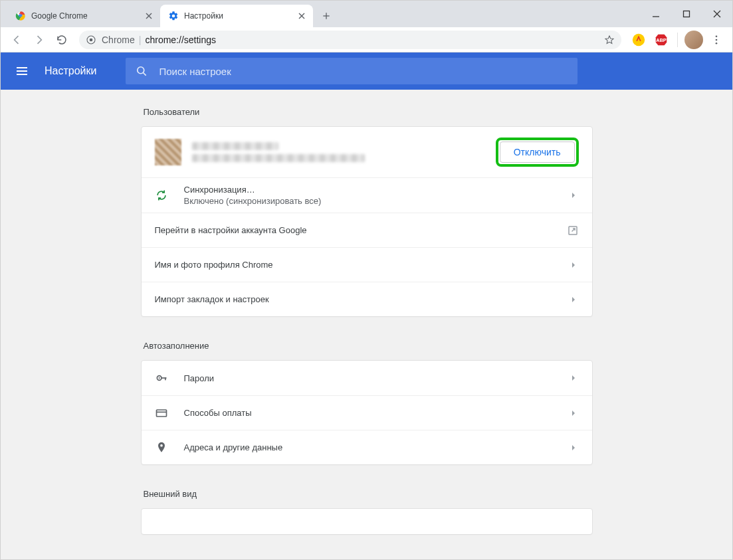 The height and width of the screenshot is (560, 733). What do you see at coordinates (237, 16) in the screenshot?
I see `browser-tab-1: Настройки` at bounding box center [237, 16].